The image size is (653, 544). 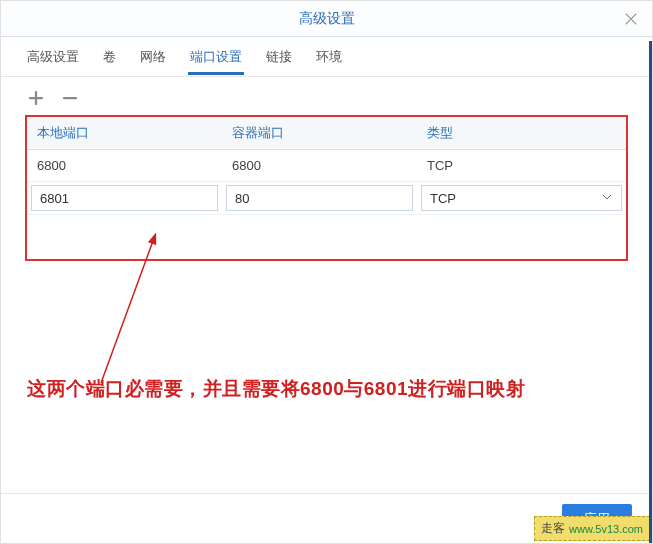 I want to click on table-header-row: 本地端口 容器端口 类型, so click(x=326, y=134).